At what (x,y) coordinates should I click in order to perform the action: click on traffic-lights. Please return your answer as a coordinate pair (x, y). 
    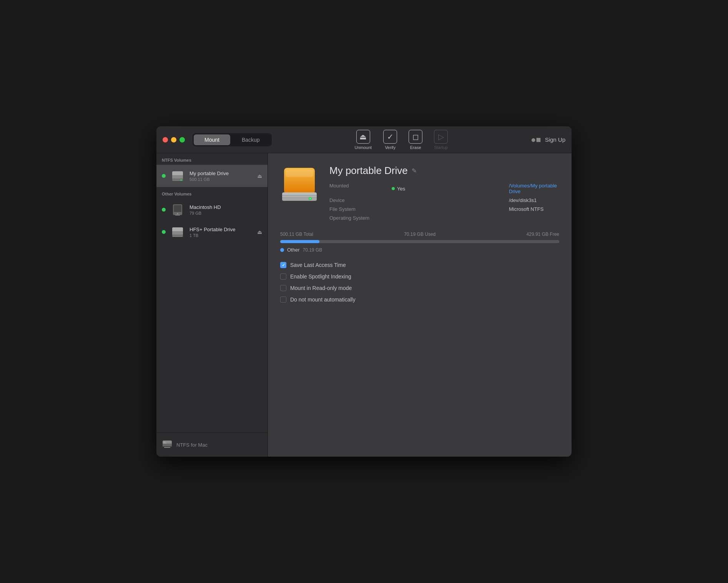
    Looking at the image, I should click on (174, 140).